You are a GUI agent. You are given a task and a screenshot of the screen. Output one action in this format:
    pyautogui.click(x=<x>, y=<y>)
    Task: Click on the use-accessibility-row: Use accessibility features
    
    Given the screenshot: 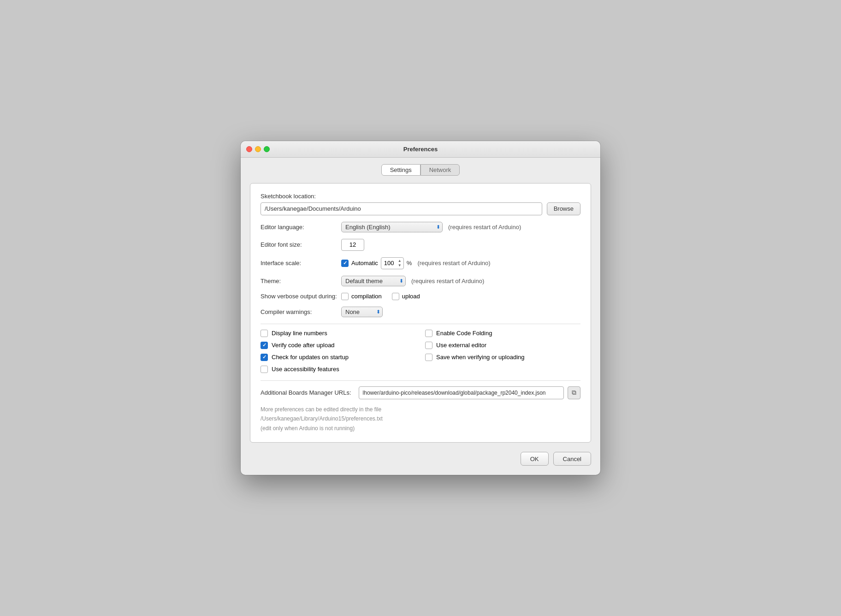 What is the action you would take?
    pyautogui.click(x=338, y=369)
    